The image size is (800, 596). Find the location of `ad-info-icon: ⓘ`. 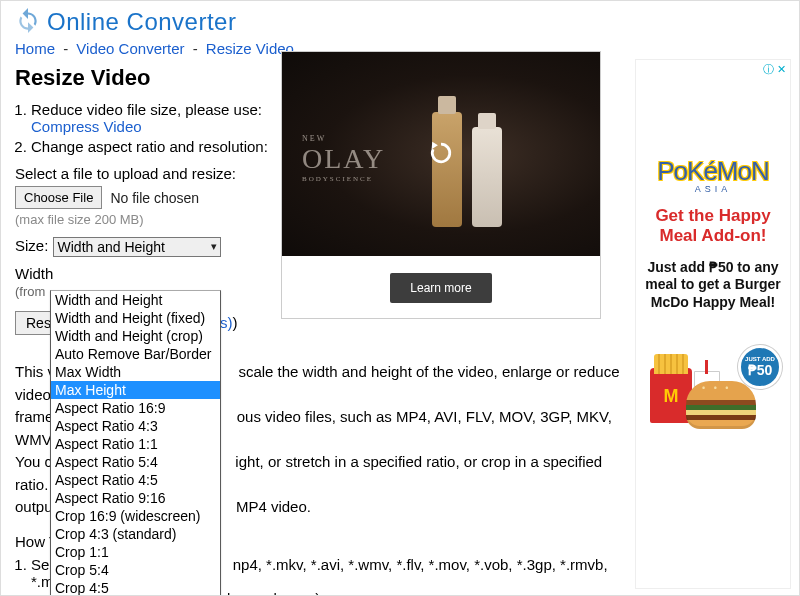

ad-info-icon: ⓘ is located at coordinates (768, 69).